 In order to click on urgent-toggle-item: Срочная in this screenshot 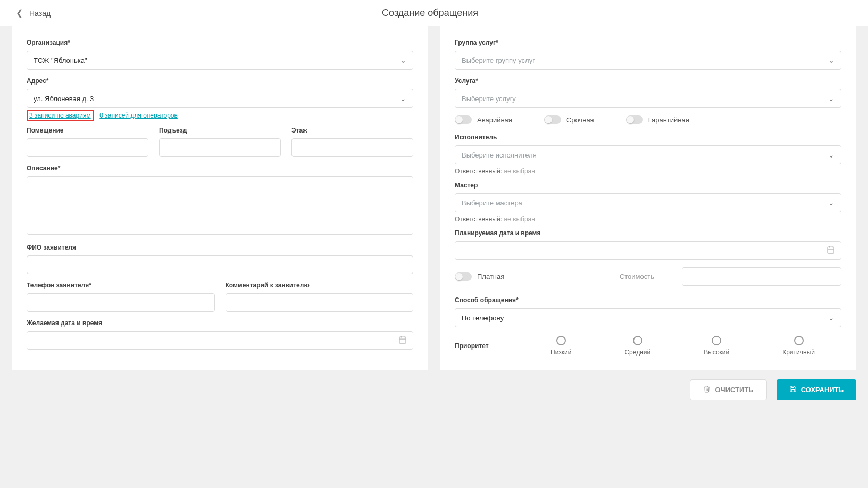, I will do `click(569, 120)`.